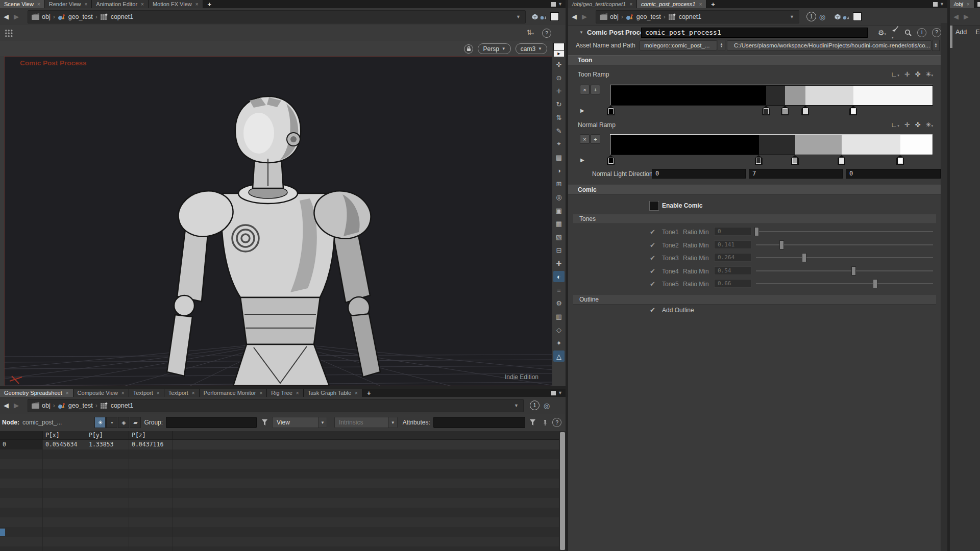 The height and width of the screenshot is (551, 980). Describe the element at coordinates (595, 139) in the screenshot. I see `add-key-button: +` at that location.